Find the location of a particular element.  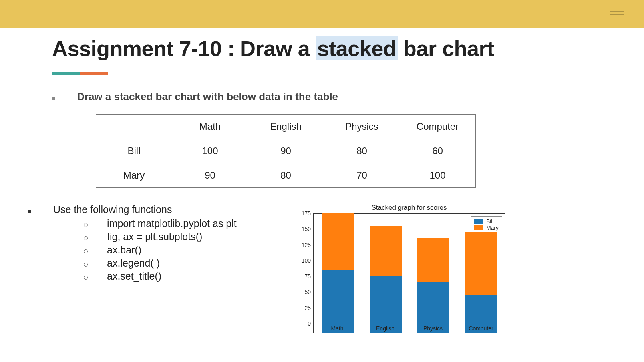

table-row: Mary 90 80 70 100 is located at coordinates (286, 176).